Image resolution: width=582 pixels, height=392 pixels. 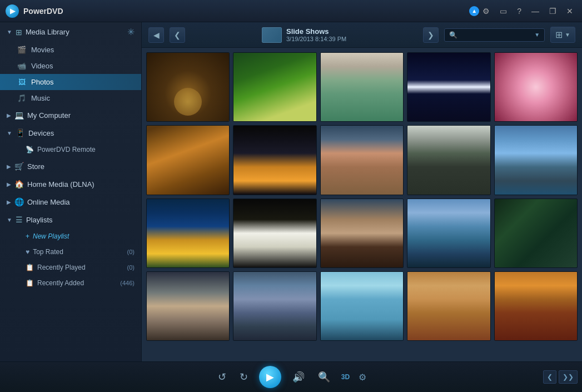 I want to click on search-dropdown-icon: ▼, so click(x=537, y=34).